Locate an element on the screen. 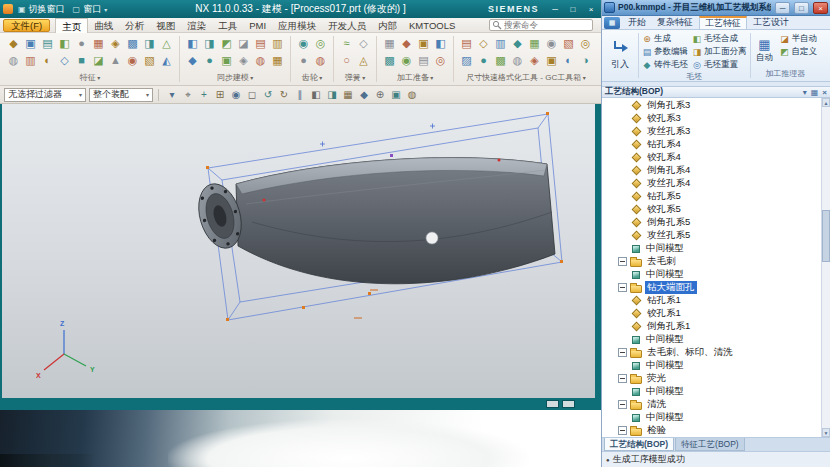 The height and width of the screenshot is (467, 830). auto-button: ▦自动 is located at coordinates (765, 50).